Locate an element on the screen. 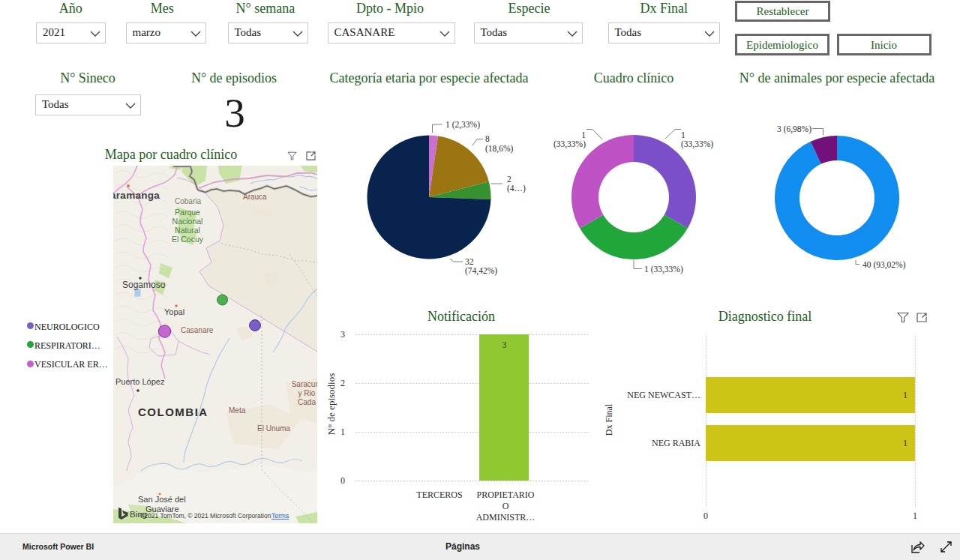 This screenshot has width=960, height=560. svg-text: Puerto López is located at coordinates (140, 382).